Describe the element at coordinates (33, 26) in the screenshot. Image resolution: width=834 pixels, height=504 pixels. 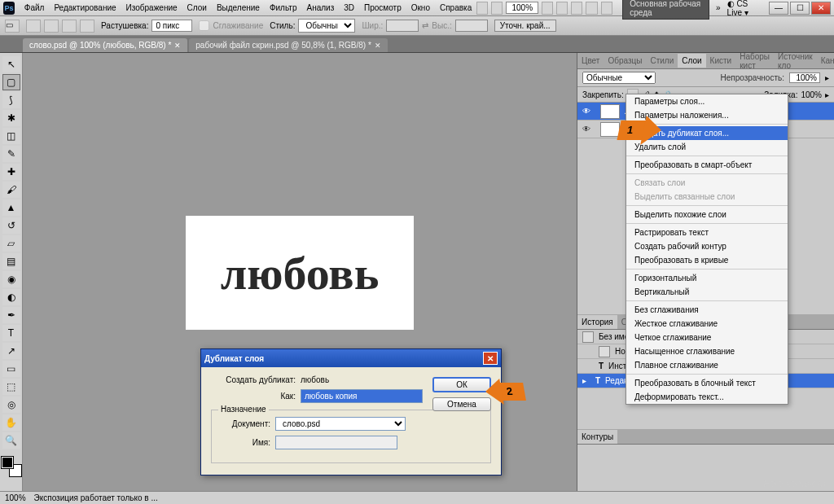
I see `selection-new-icon` at that location.